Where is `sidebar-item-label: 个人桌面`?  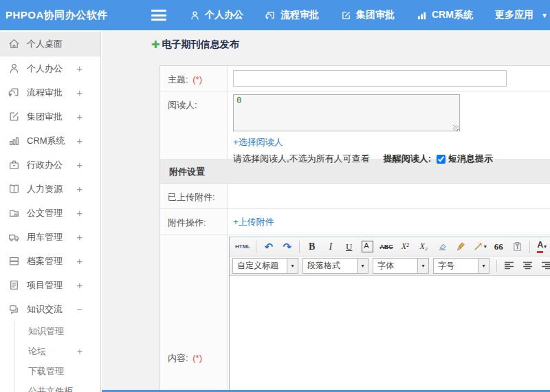
sidebar-item-label: 个人桌面 is located at coordinates (45, 44).